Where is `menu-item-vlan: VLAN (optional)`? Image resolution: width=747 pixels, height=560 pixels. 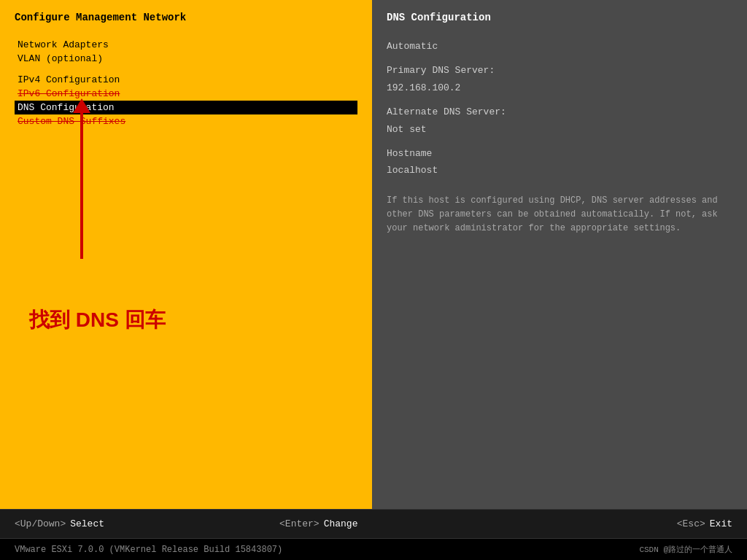 menu-item-vlan: VLAN (optional) is located at coordinates (186, 58).